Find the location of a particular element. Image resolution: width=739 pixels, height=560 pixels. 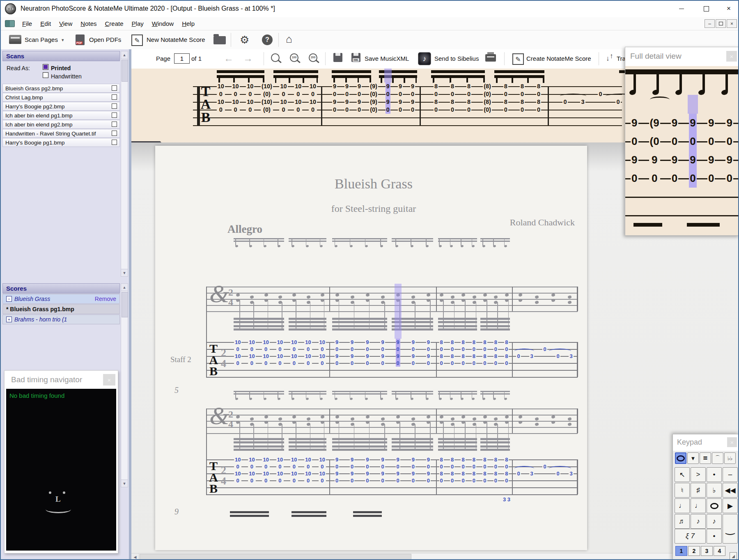

new-notateme-icon: ✎ is located at coordinates (137, 40).